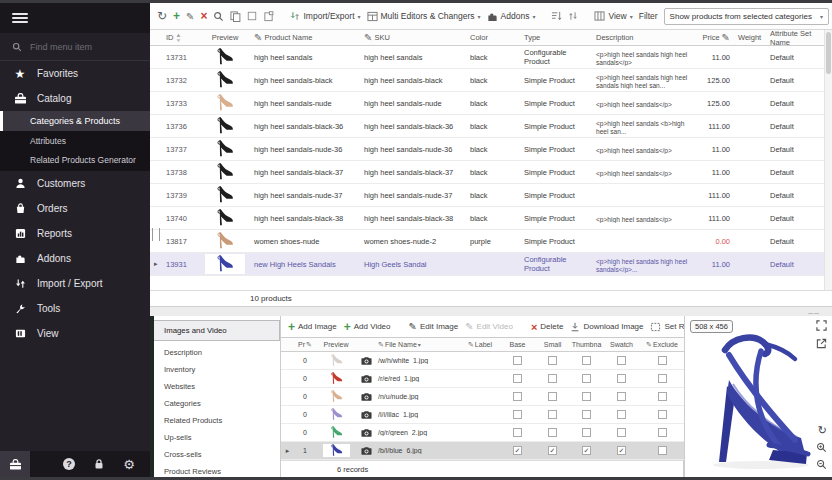 This screenshot has width=832, height=480. I want to click on vertical-scrollbar, so click(828, 168).